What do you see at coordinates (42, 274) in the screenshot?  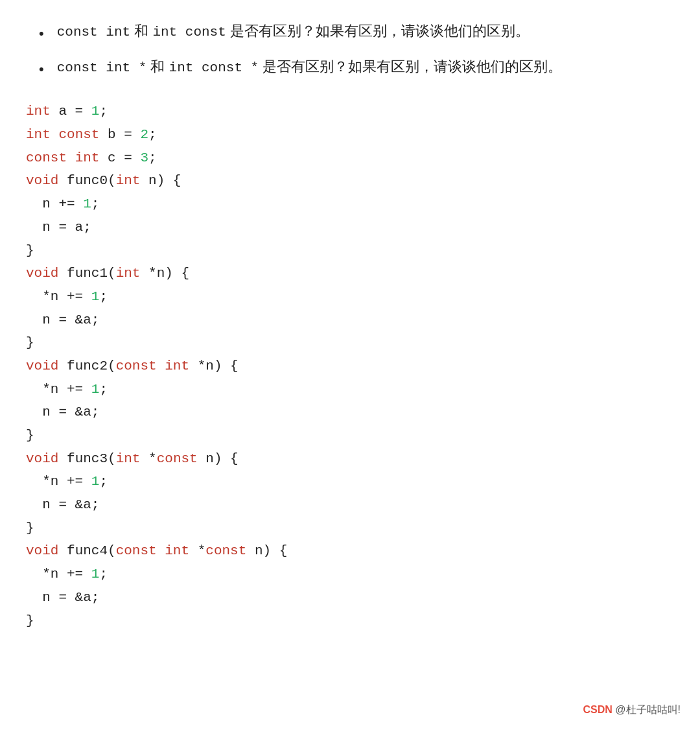 I see `kw-void-2: void` at bounding box center [42, 274].